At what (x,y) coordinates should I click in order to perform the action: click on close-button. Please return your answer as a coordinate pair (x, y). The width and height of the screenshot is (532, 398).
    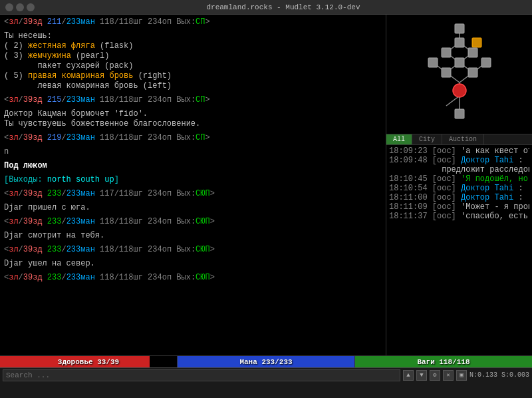
    Looking at the image, I should click on (9, 7).